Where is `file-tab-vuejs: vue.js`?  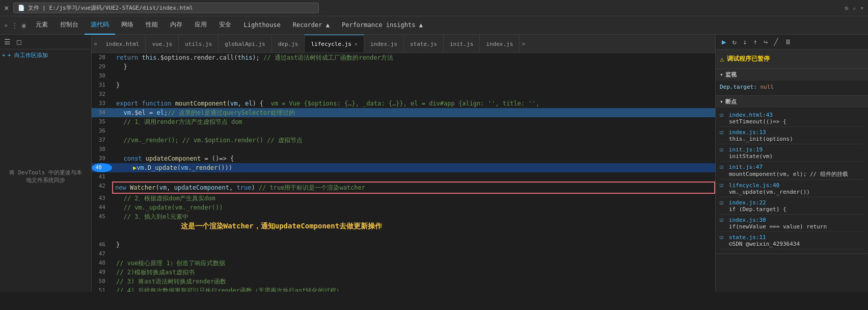
file-tab-vuejs: vue.js is located at coordinates (162, 44).